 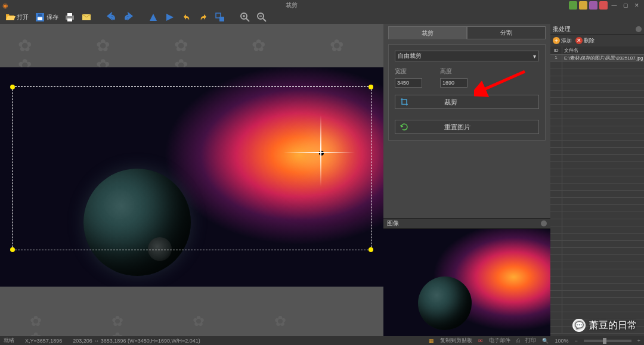 What do you see at coordinates (40, 17) in the screenshot?
I see `floppy-icon` at bounding box center [40, 17].